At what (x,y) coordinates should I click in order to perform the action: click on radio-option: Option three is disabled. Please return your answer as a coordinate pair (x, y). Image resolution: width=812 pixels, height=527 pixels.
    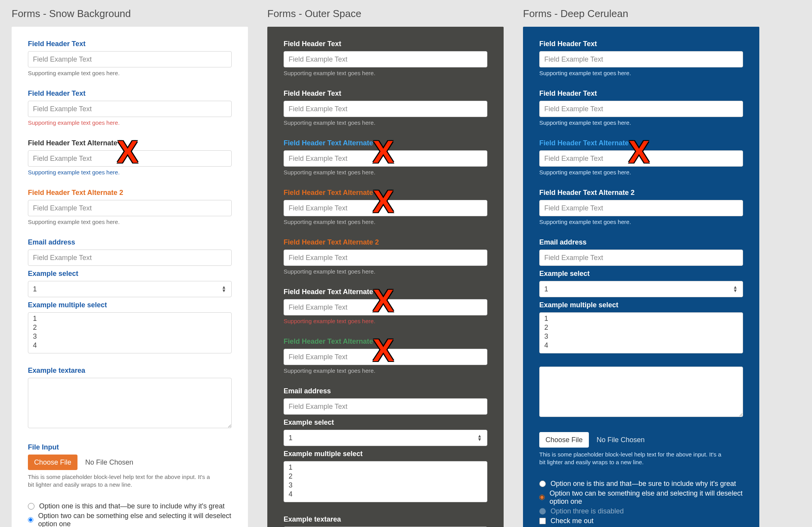
    Looking at the image, I should click on (641, 512).